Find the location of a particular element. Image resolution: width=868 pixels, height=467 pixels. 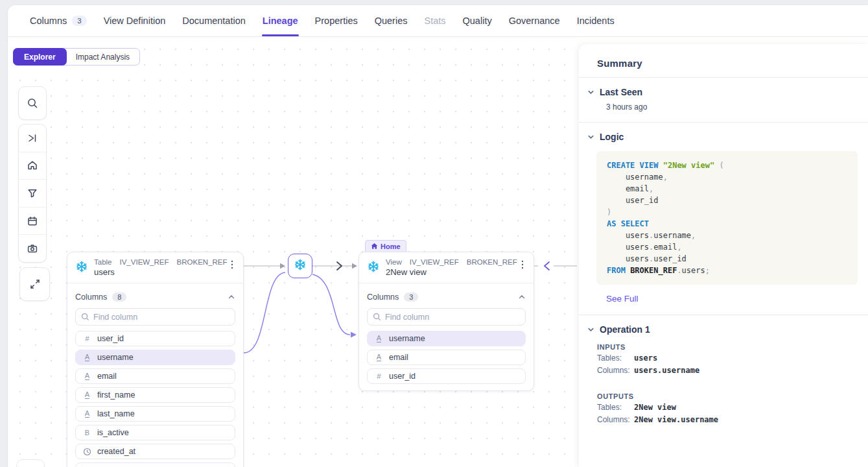

column-row-created_at: created_at is located at coordinates (156, 451).